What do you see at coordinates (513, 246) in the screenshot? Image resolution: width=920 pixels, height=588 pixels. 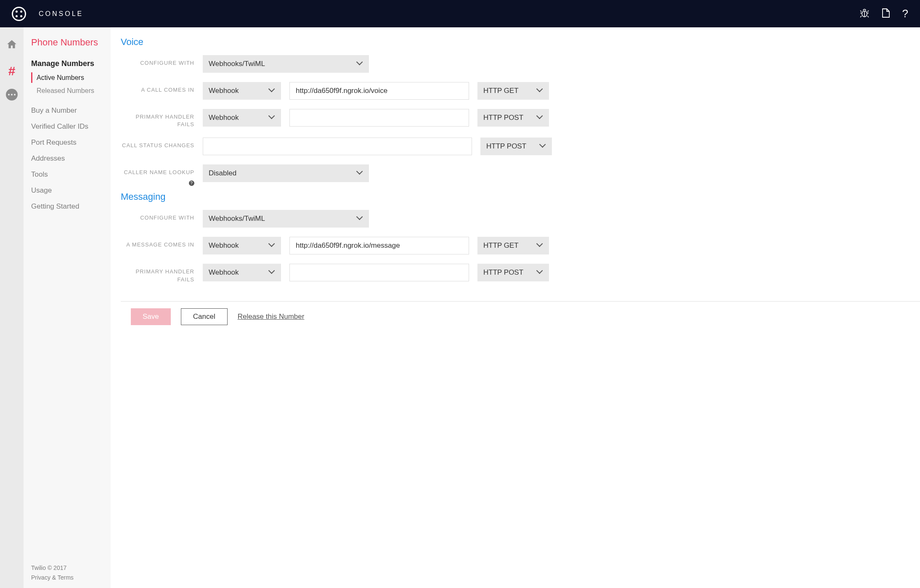 I see `select-msg-method: HTTP GET` at bounding box center [513, 246].